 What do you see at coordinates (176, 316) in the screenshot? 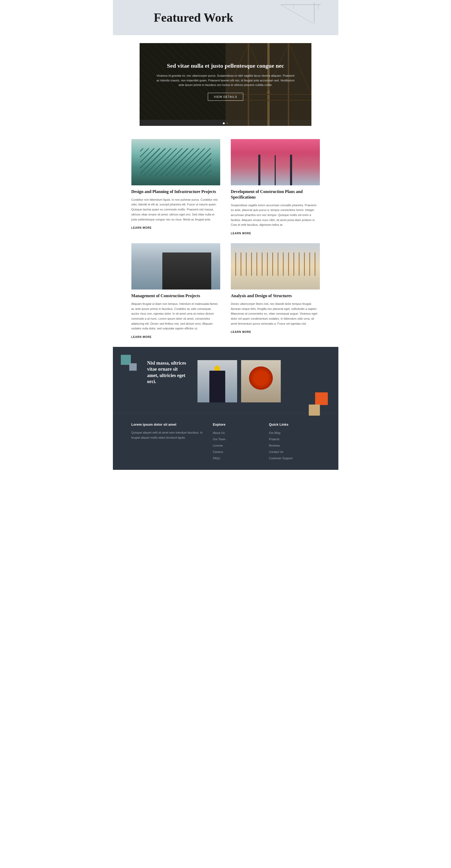
I see `card-3-body: Aliquam feugiat ut diam non tempus. Inte…` at bounding box center [176, 316].